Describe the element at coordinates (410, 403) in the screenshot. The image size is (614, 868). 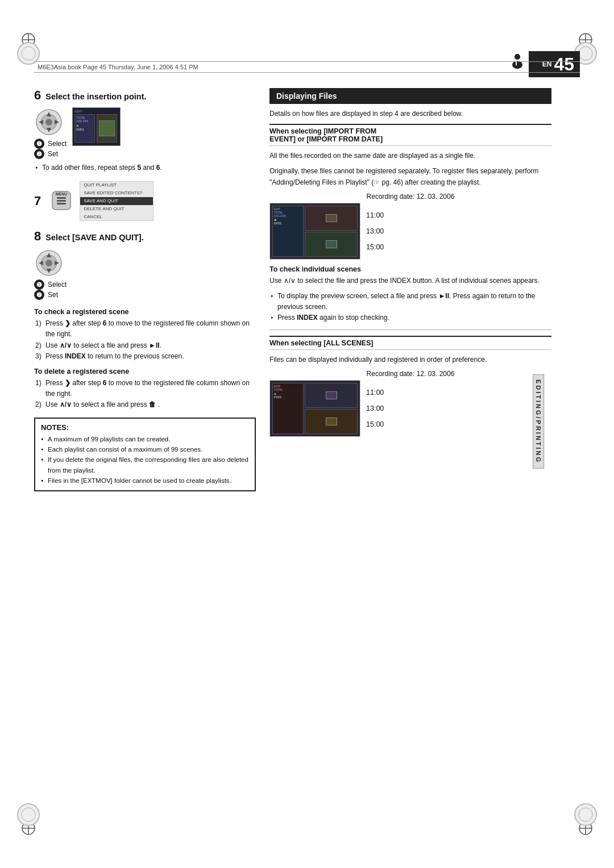
I see `rec-date-block-all: Recording date: 12. 03. 2006 EDIT TOTAL …` at that location.